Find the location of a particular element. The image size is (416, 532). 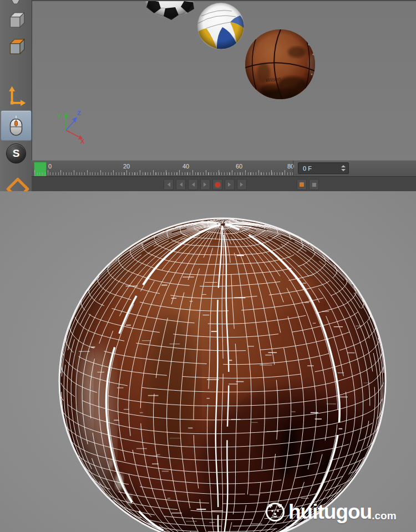

wireframe-cube-icon is located at coordinates (16, 20).